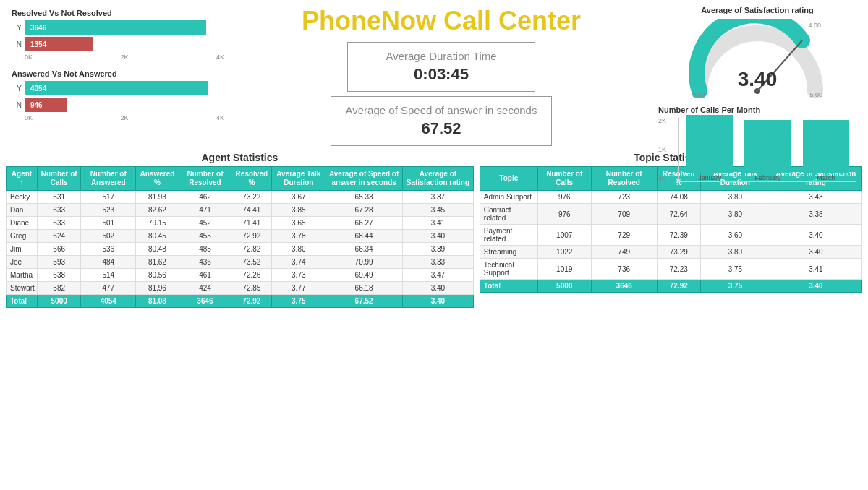  Describe the element at coordinates (816, 269) in the screenshot. I see `topic-table-cell: 3.41` at that location.